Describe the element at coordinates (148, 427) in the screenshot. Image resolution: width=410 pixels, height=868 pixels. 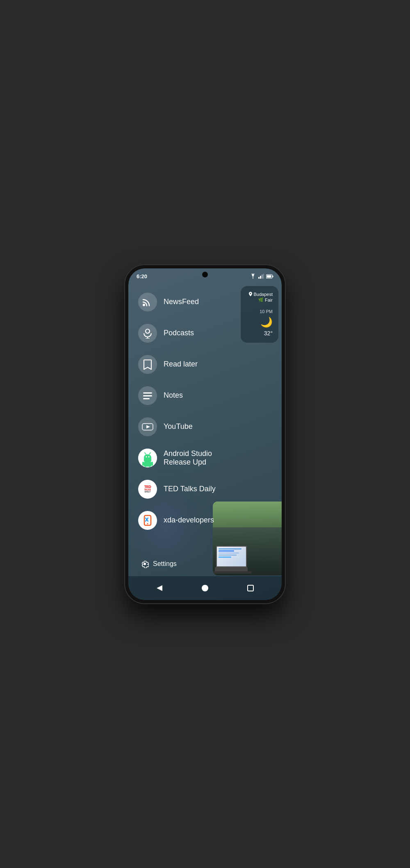
I see `youtube-icon-bg` at that location.